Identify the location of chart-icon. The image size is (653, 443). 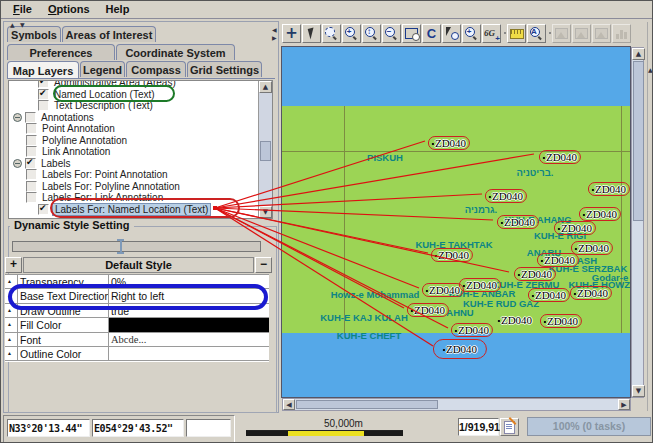
(622, 34).